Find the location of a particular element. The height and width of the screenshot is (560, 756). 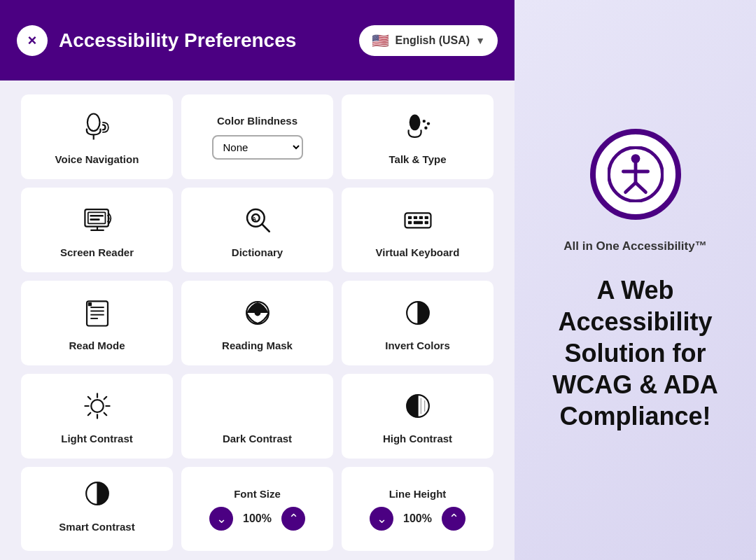

header: × Accessibility Preferences 🇺🇸 English (… is located at coordinates (258, 41).